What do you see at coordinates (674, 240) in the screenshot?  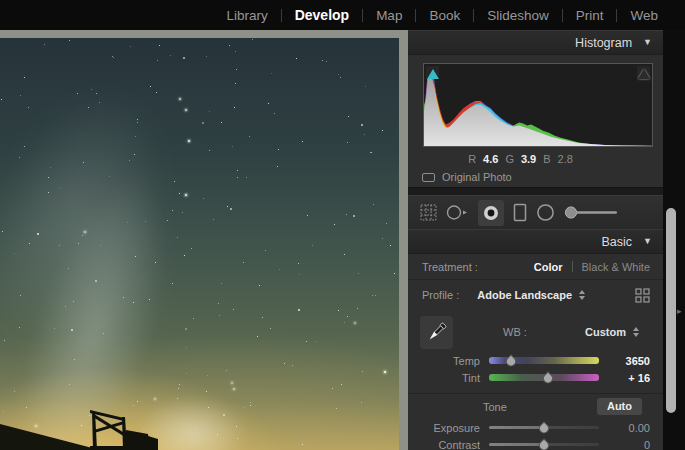 I see `panel-scrollbar: ▸` at bounding box center [674, 240].